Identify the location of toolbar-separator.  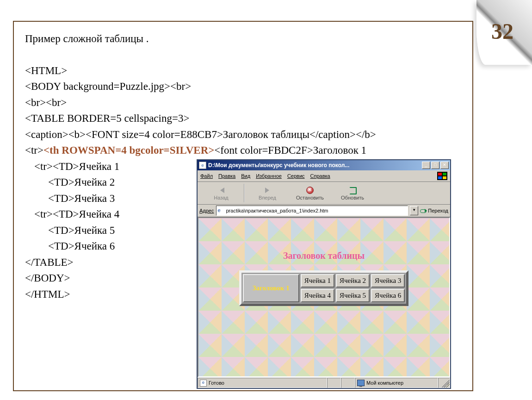
(244, 193).